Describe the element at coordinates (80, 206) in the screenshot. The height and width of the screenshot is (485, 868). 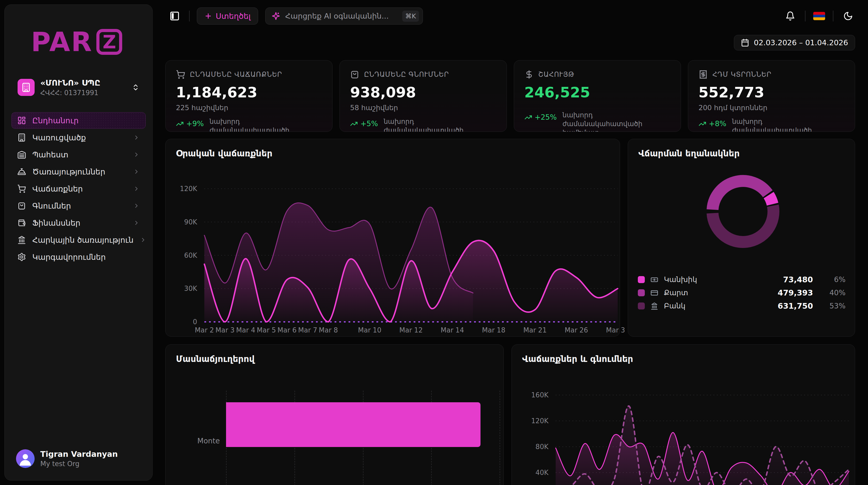
I see `sidebar-item-label: Գնումներ` at that location.